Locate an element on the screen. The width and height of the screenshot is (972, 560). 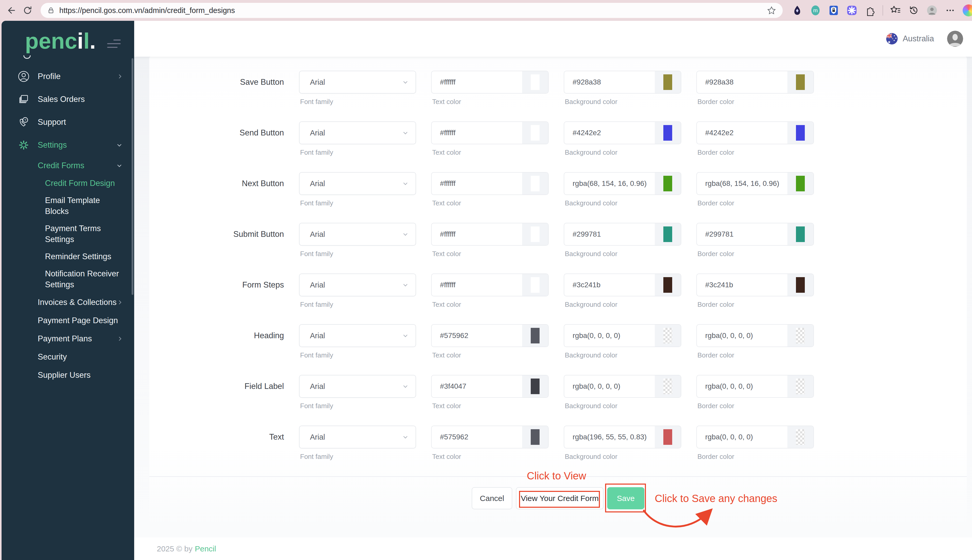
sidebar-item-notification-receiver-settings: Notification Receiver Settings is located at coordinates (68, 279).